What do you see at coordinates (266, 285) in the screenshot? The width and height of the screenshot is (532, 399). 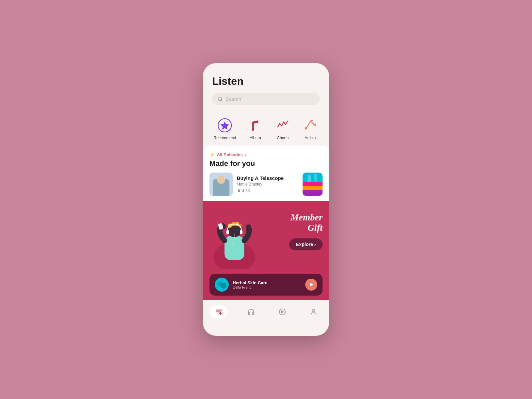 I see `now-playing-bar: Herbal Skin Care Della French` at bounding box center [266, 285].